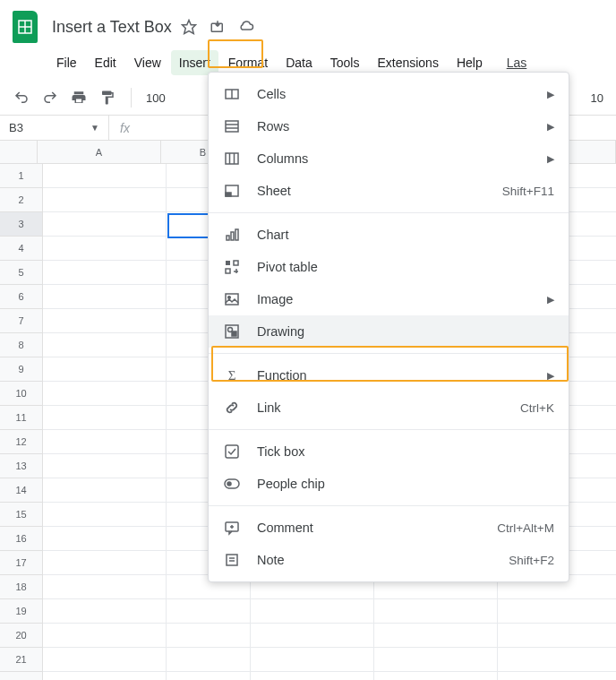 Image resolution: width=616 pixels, height=680 pixels. I want to click on last-edit-link: Las, so click(518, 63).